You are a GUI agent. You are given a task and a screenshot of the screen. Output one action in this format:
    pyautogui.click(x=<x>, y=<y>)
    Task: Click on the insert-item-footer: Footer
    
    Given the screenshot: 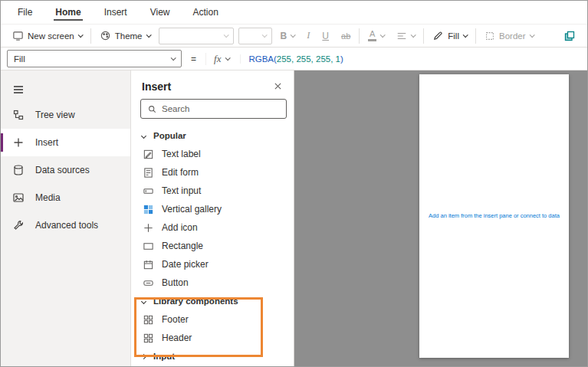 What is the action you would take?
    pyautogui.click(x=212, y=319)
    